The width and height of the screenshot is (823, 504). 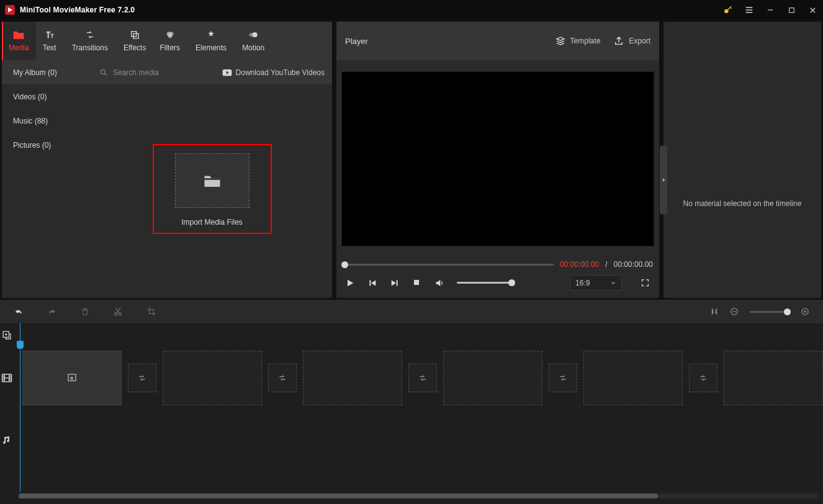 What do you see at coordinates (211, 41) in the screenshot?
I see `tab-elements: Elements` at bounding box center [211, 41].